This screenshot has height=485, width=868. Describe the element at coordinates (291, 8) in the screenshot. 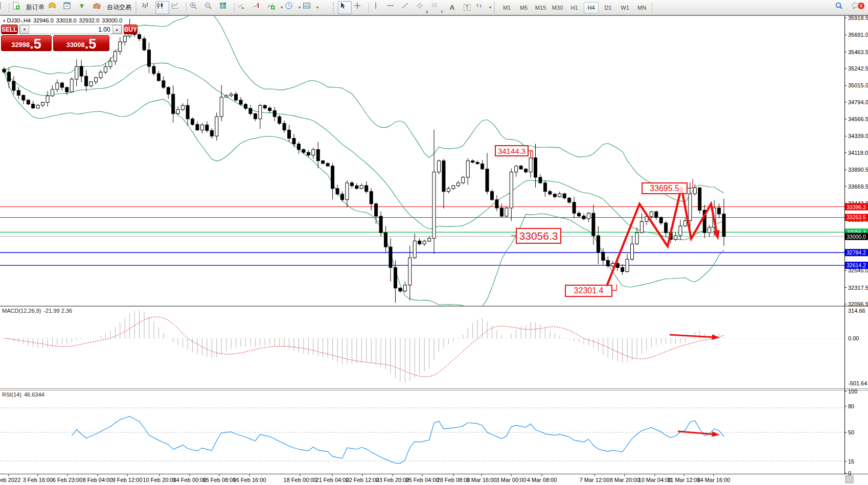

I see `periods-button` at that location.